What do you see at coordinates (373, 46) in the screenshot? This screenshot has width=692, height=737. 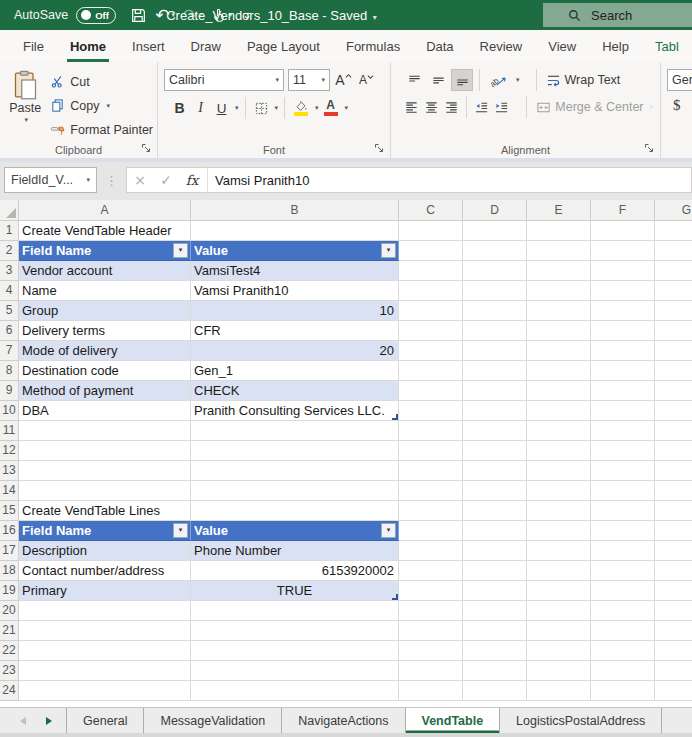 I see `ribbon-tab-formulas: Formulas` at bounding box center [373, 46].